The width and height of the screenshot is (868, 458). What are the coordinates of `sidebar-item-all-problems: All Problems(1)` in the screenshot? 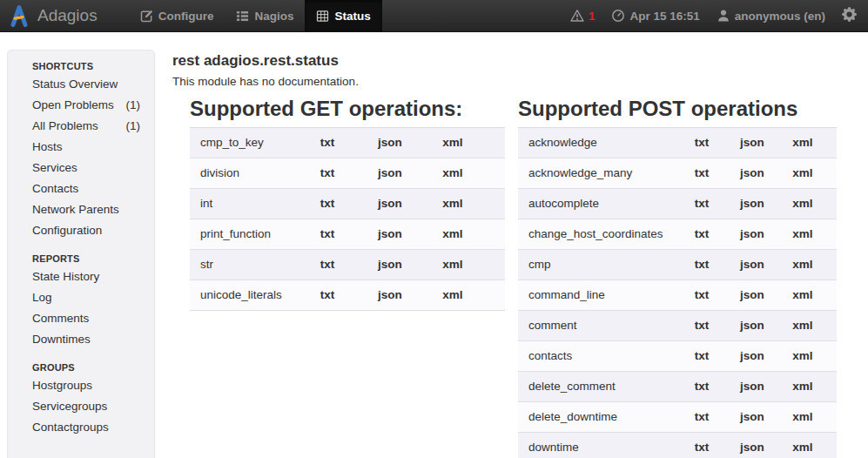 It's located at (81, 126).